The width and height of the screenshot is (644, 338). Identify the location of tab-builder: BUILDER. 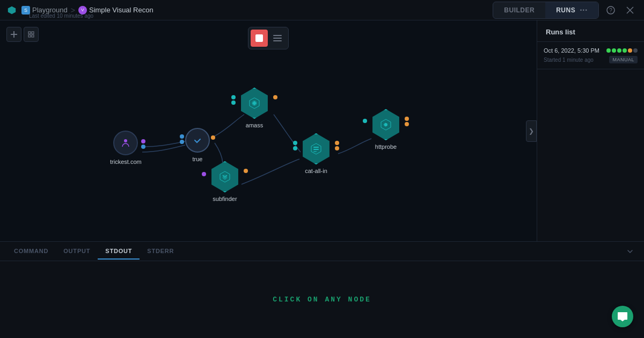
(519, 10).